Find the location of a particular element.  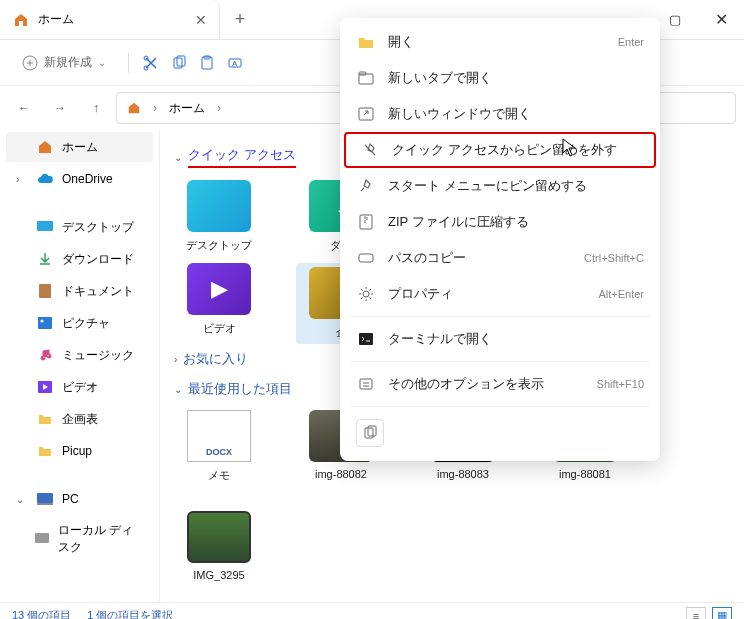

folder-item: デスクトップ is located at coordinates (219, 216).